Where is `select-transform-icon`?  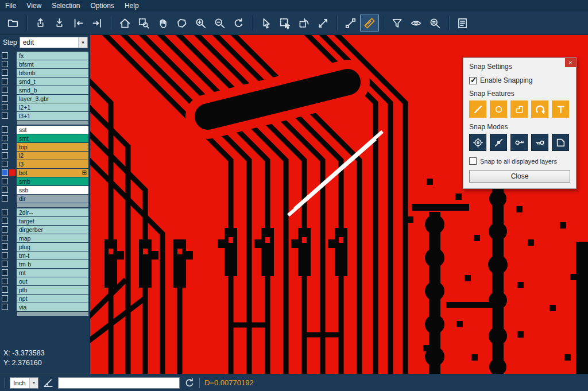
select-transform-icon is located at coordinates (304, 23).